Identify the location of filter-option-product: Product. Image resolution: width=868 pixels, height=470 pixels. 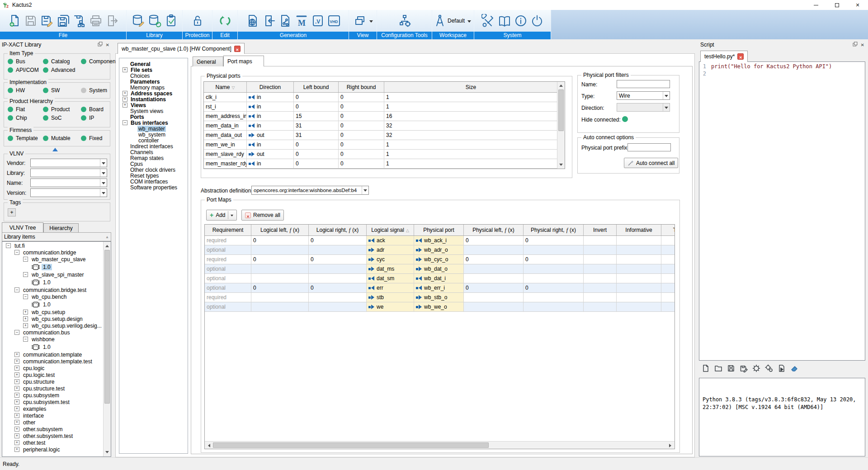
(62, 109).